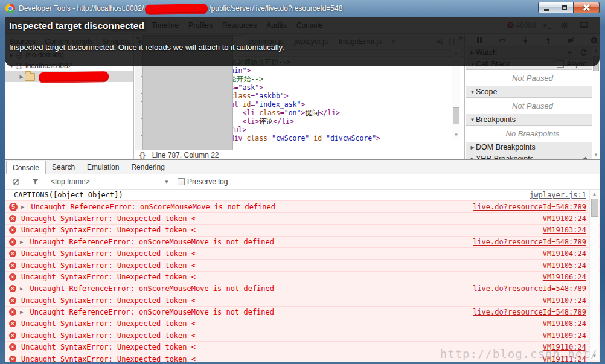 Image resolution: width=605 pixels, height=364 pixels. I want to click on drawer-tab-emulation: Emulation, so click(103, 167).